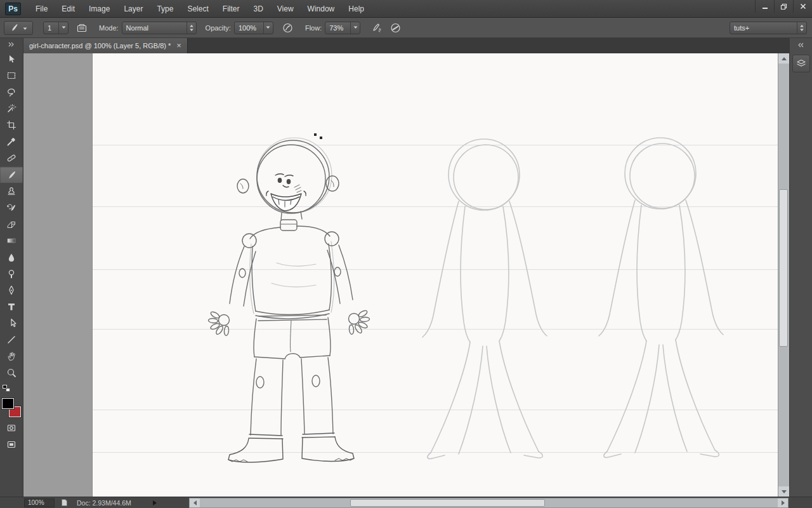  What do you see at coordinates (764, 6) in the screenshot?
I see `minimize-button` at bounding box center [764, 6].